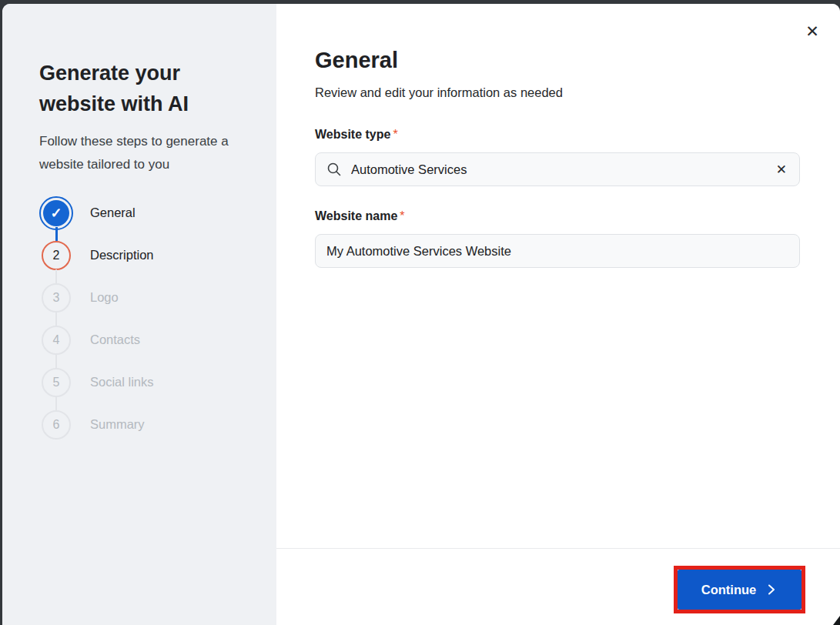 The image size is (840, 625). Describe the element at coordinates (558, 60) in the screenshot. I see `page-title: General` at that location.